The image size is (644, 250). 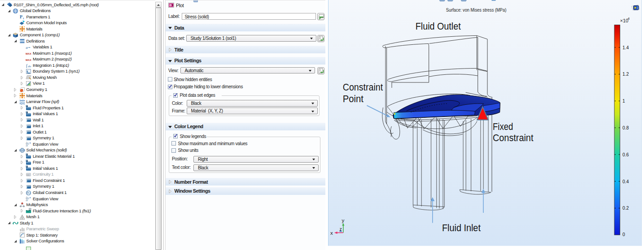 I want to click on svg-text: 0.4, so click(x=626, y=182).